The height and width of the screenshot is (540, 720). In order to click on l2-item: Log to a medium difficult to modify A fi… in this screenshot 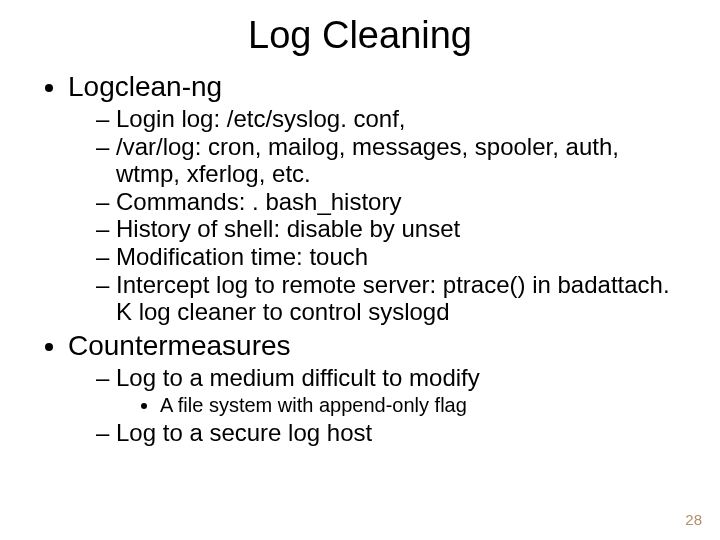, I will do `click(388, 391)`.